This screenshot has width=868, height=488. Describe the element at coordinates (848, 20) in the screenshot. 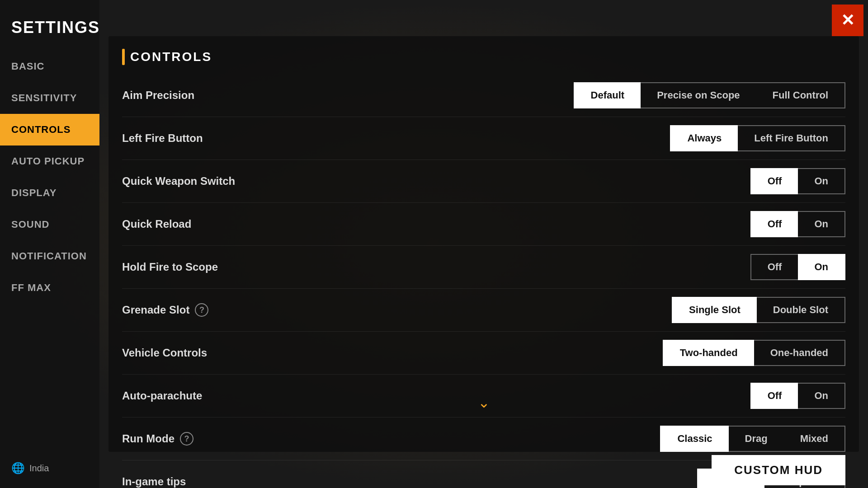

I see `close-icon: ✕` at that location.